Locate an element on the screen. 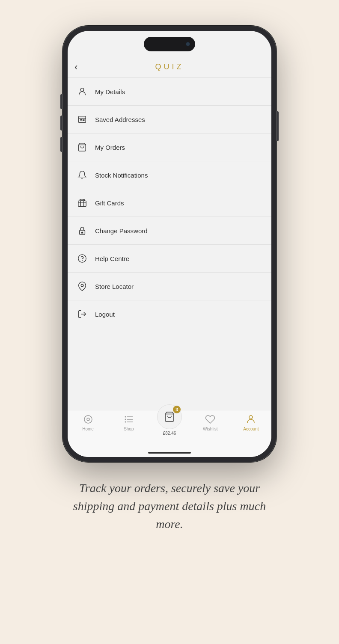  cart-badge: 3 is located at coordinates (177, 410).